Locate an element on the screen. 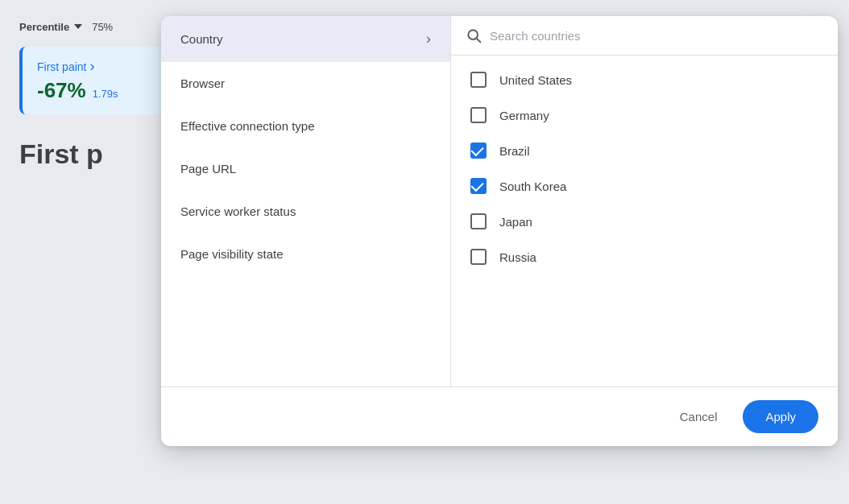  first-paint-stats: -67% 1.79s is located at coordinates (106, 90).